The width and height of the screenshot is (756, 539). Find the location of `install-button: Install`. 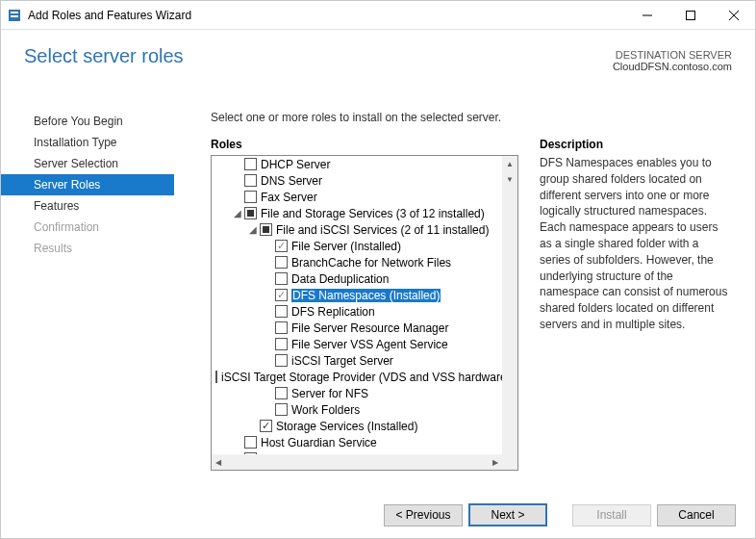

install-button: Install is located at coordinates (612, 516).